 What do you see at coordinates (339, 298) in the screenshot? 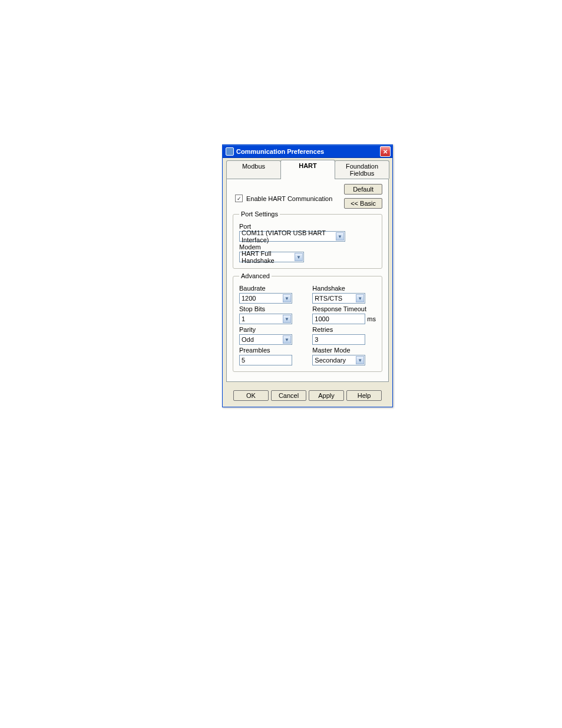
I see `handshake-select: RTS/CTS ▼` at bounding box center [339, 298].